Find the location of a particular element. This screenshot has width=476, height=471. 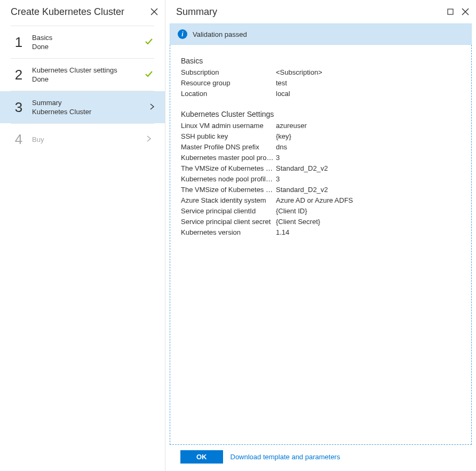

validation-message: Validation passed is located at coordinates (220, 34).